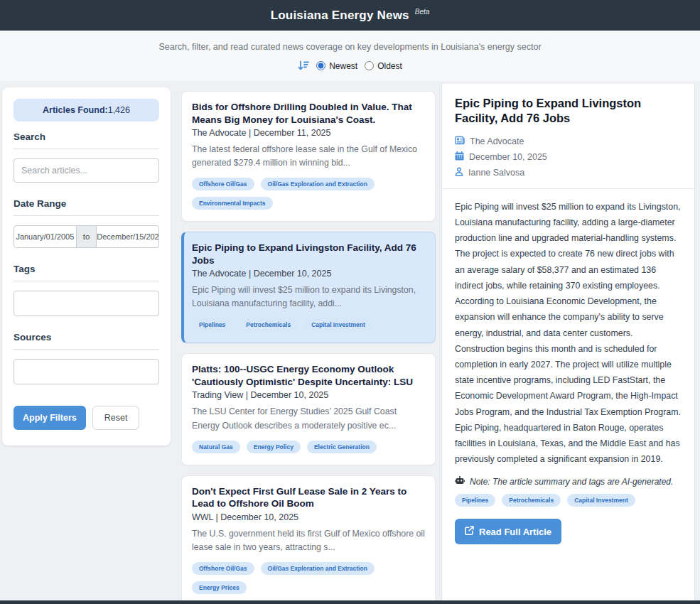 The image size is (700, 604). I want to click on article-card-excerpt: The latest federal offshore lease sale i…, so click(308, 156).